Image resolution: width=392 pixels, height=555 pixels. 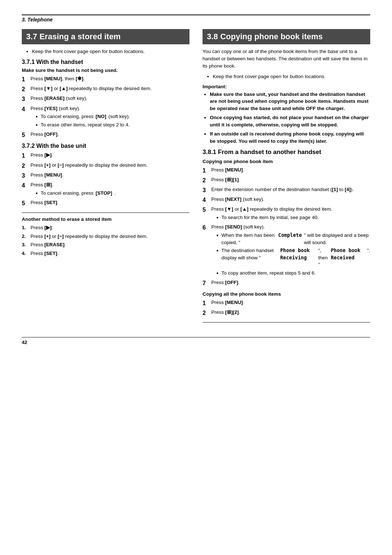 What do you see at coordinates (110, 245) in the screenshot?
I see `step-content: Press [ERASE].` at bounding box center [110, 245].